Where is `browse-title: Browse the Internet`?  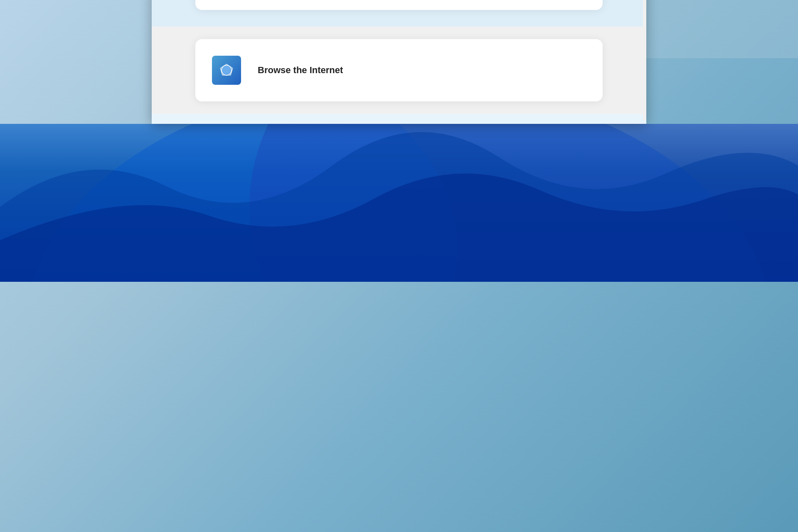
browse-title: Browse the Internet is located at coordinates (300, 70).